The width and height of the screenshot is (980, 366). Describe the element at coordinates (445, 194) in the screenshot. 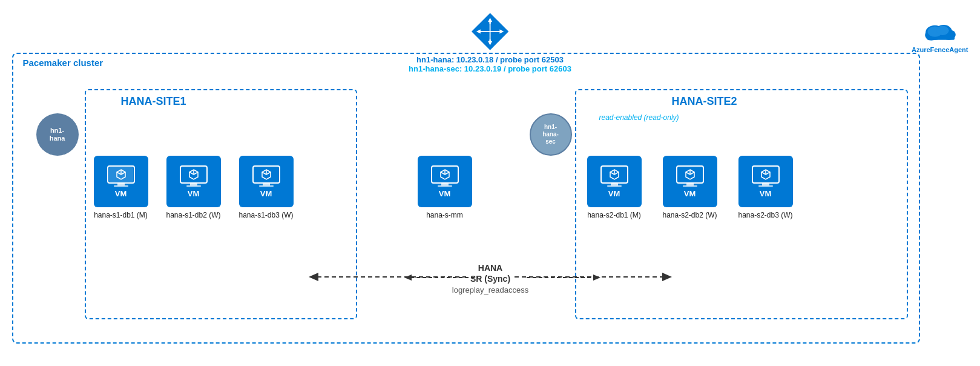

I see `vm-label-s-mm: VM` at that location.